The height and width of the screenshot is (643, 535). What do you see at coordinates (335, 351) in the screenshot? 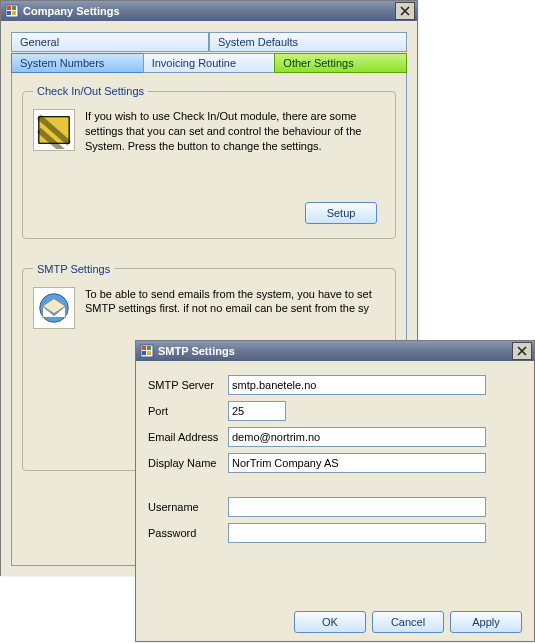
I see `smtp-settings-titlebar: SMTP Settings` at bounding box center [335, 351].